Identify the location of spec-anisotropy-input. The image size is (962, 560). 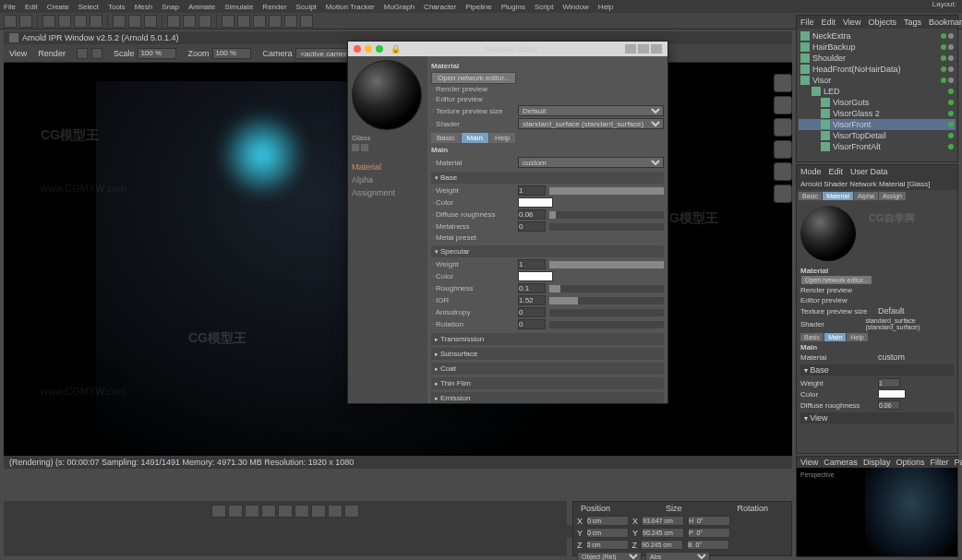
(532, 312).